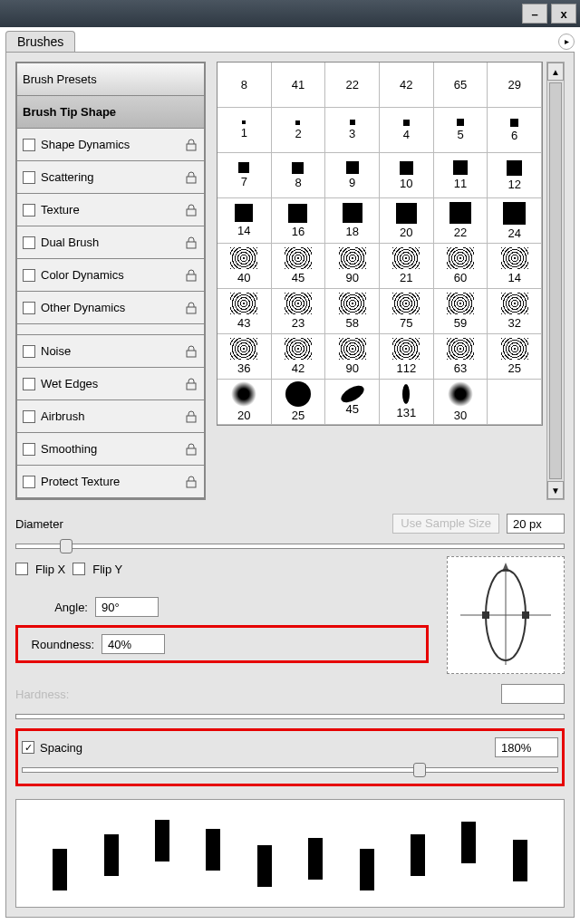 This screenshot has height=924, width=580. What do you see at coordinates (111, 275) in the screenshot?
I see `sidebar-item: Color Dynamics` at bounding box center [111, 275].